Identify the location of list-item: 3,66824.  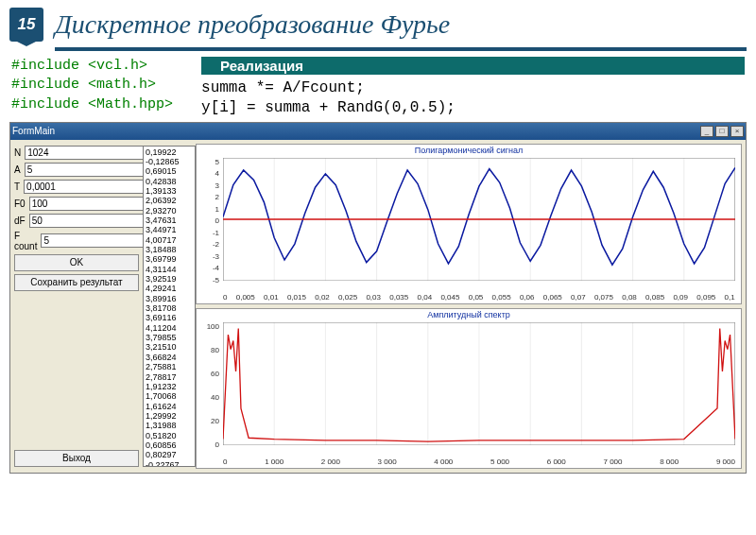
(169, 357).